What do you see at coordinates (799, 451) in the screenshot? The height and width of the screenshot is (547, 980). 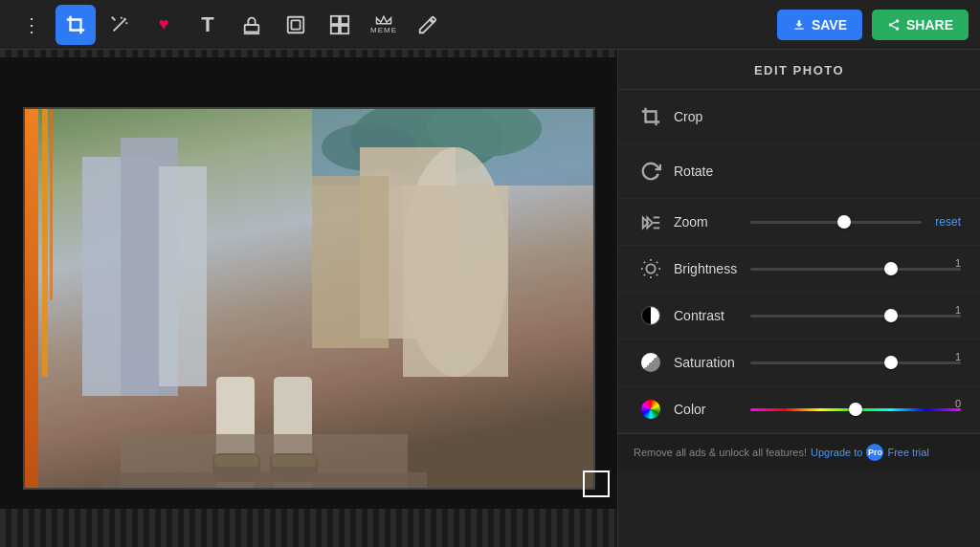 I see `promo-bar: Remove all ads & unlock all features! Up…` at bounding box center [799, 451].